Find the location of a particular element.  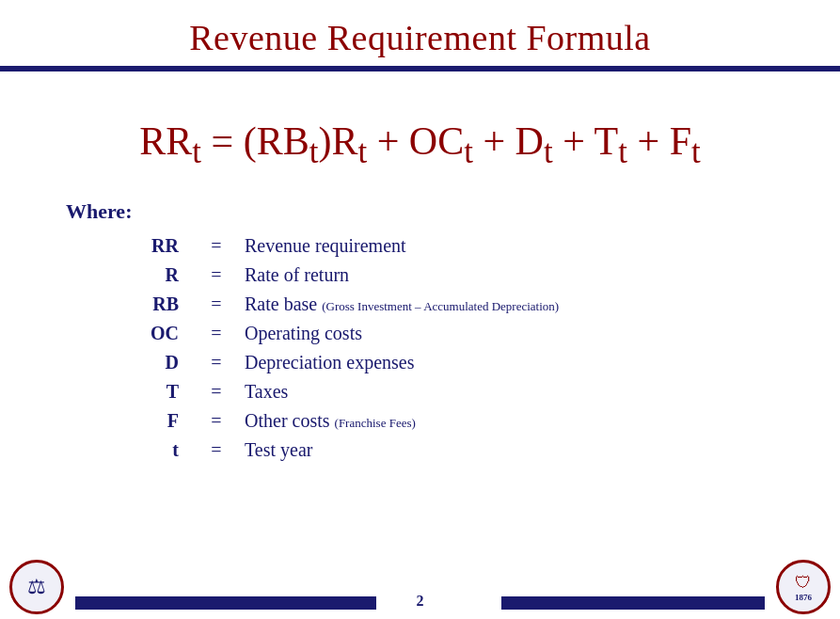

desc-t: Taxes is located at coordinates (402, 391).